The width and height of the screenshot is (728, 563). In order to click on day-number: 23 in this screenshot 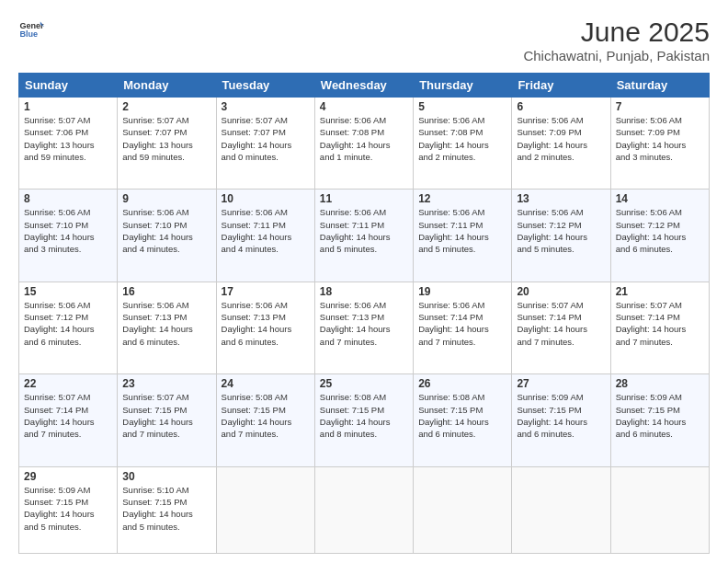, I will do `click(166, 384)`.